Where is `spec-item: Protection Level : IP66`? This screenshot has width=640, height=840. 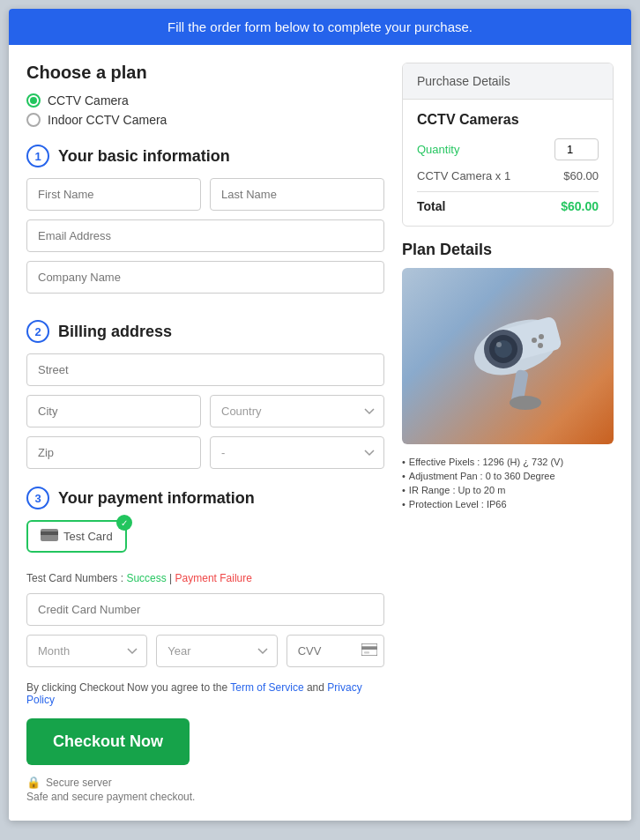
spec-item: Protection Level : IP66 is located at coordinates (508, 504).